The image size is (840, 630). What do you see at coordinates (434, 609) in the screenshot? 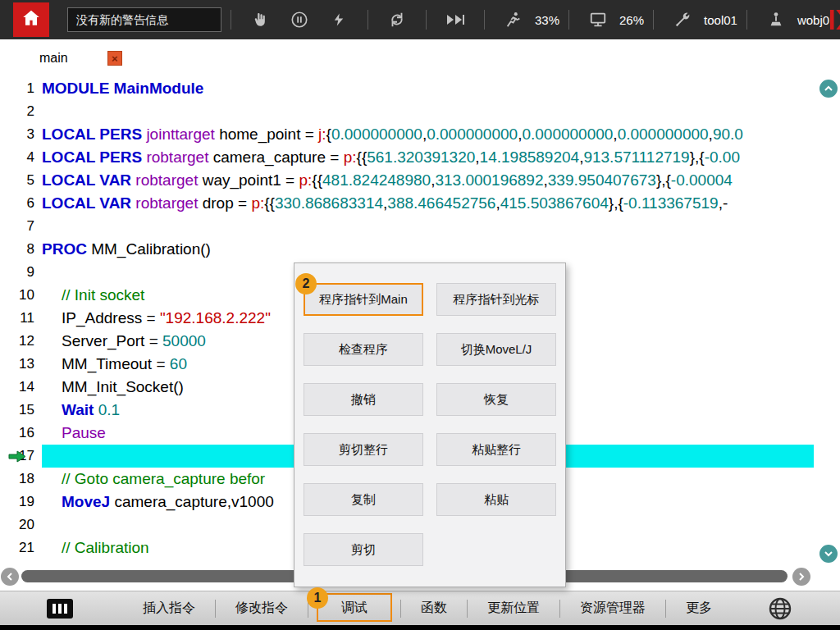
I see `function-menu: 函数` at bounding box center [434, 609].